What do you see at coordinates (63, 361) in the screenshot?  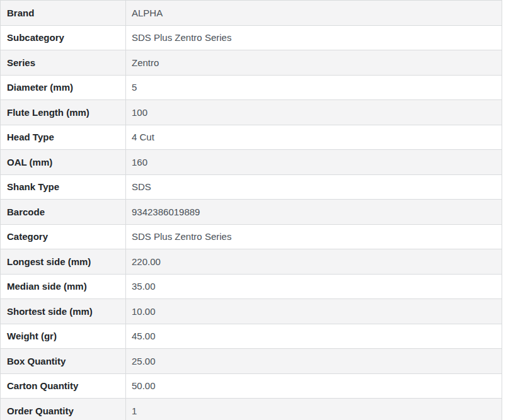 I see `spec-label-cell: Box Quantity` at bounding box center [63, 361].